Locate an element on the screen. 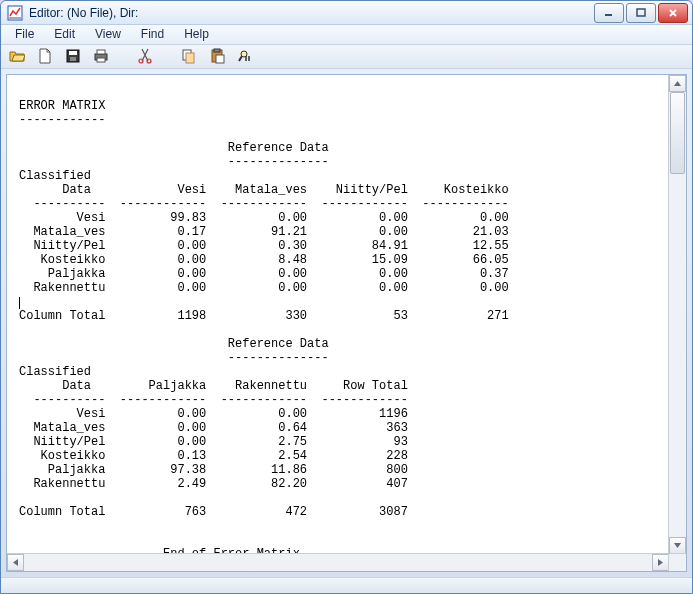  cut-icon is located at coordinates (145, 56).